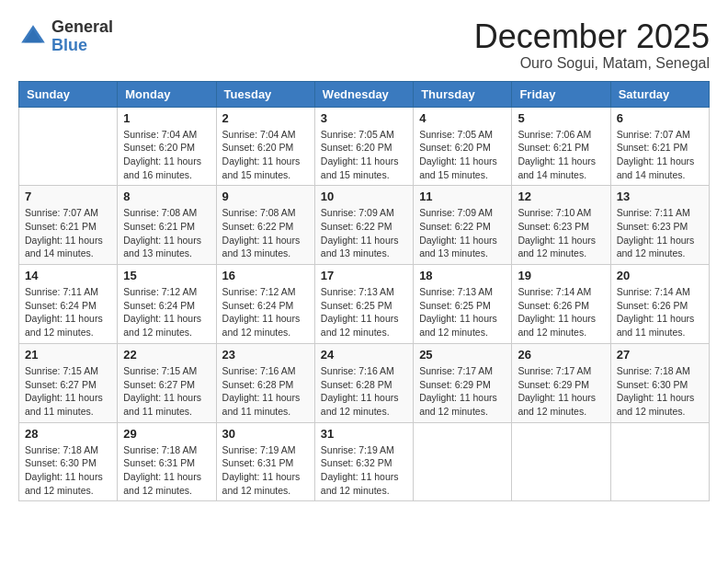 The width and height of the screenshot is (728, 563). What do you see at coordinates (660, 197) in the screenshot?
I see `day-number: 13` at bounding box center [660, 197].